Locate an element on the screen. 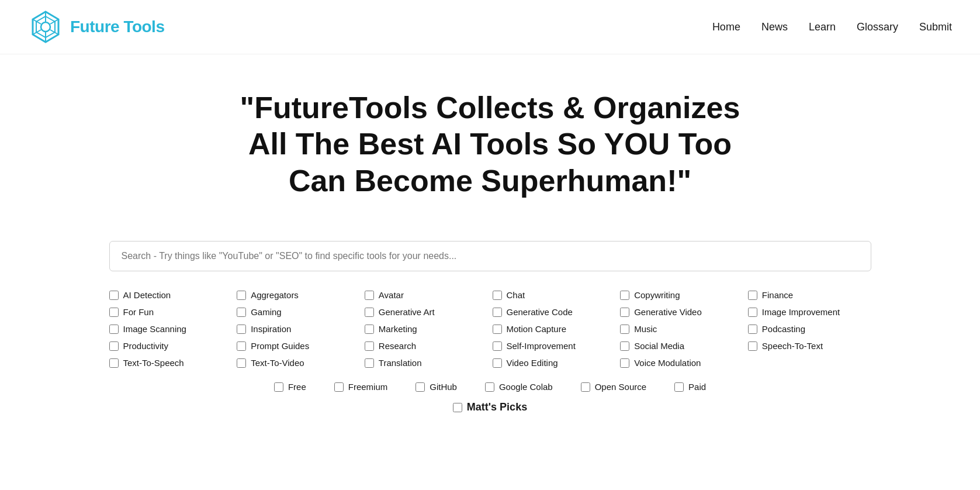 This screenshot has width=980, height=490. pricing-checkbox-google-colab is located at coordinates (490, 387).